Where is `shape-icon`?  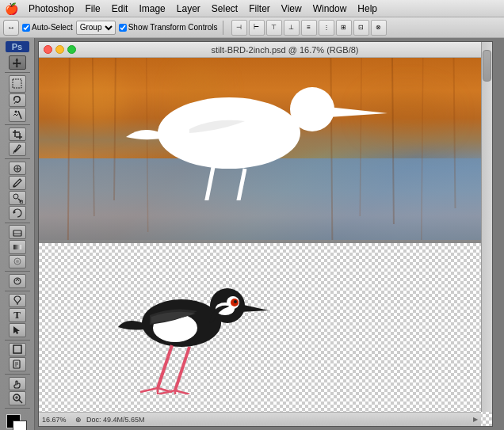
shape-icon is located at coordinates (17, 349).